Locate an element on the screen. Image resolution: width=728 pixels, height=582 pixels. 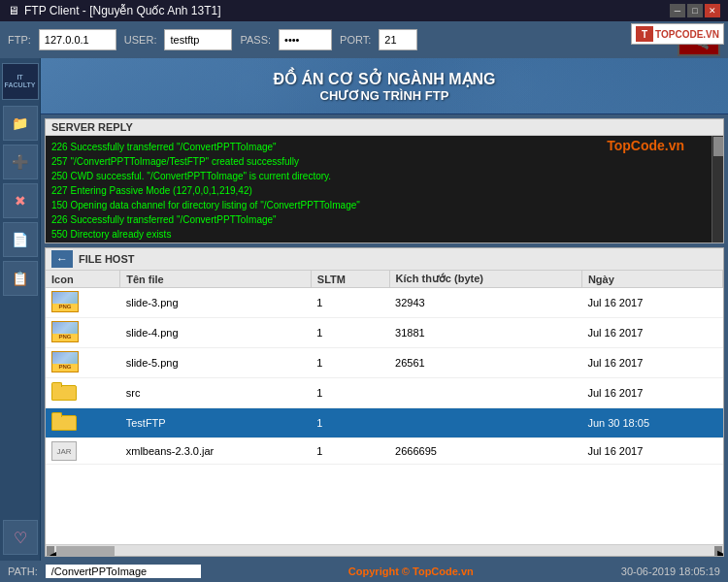
sidebar-item-4: 📋 is located at coordinates (20, 278).